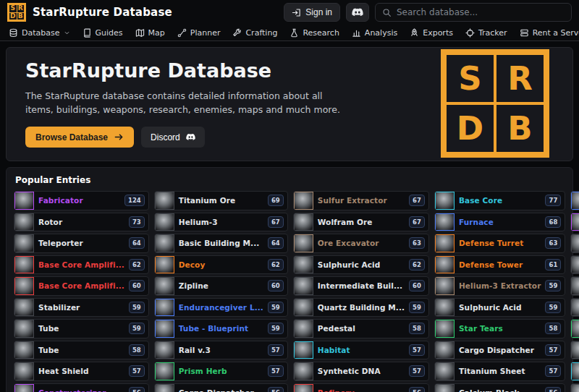  What do you see at coordinates (361, 201) in the screenshot?
I see `entry-row: Sulfur Extractor67` at bounding box center [361, 201].